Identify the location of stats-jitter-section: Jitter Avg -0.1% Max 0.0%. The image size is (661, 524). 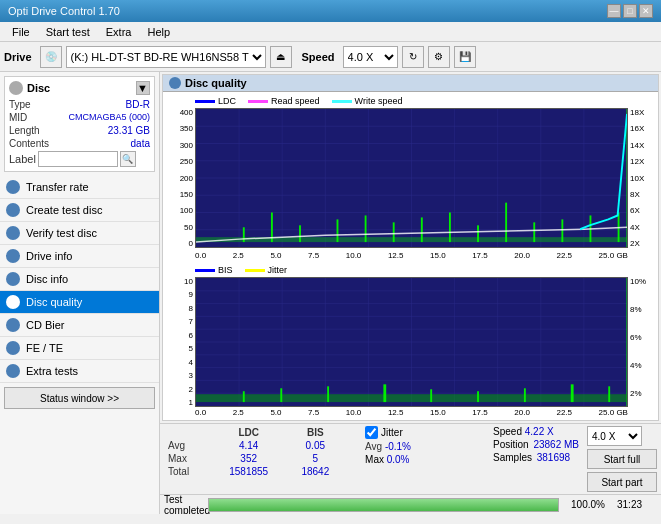
(425, 446).